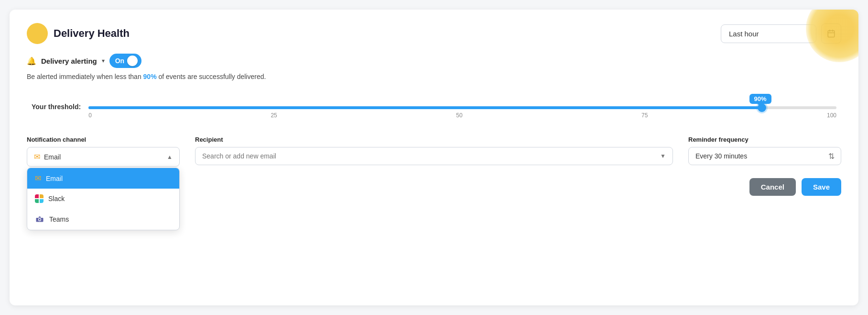 The width and height of the screenshot is (868, 315). Describe the element at coordinates (434, 107) in the screenshot. I see `slider-row: Your threshold: 90% 0 25 50 75 100` at that location.